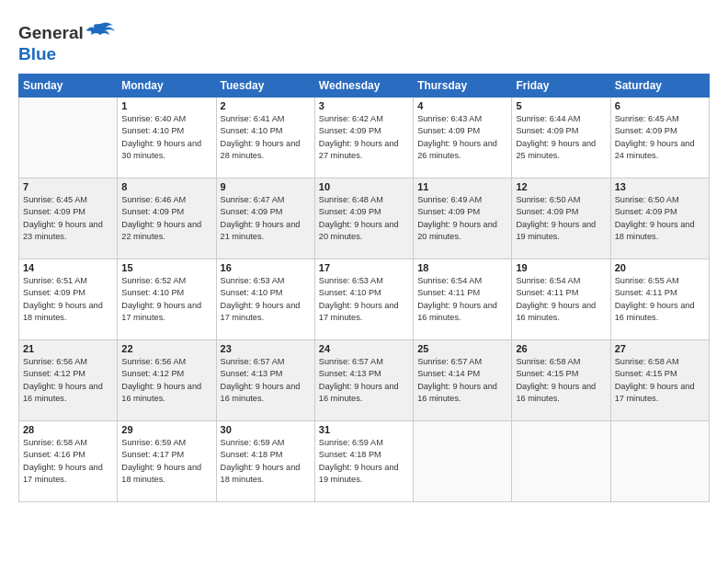 This screenshot has width=728, height=563. I want to click on week-row-3: 14Sunrise: 6:51 AMSunset: 4:09 PMDayligh…, so click(364, 300).